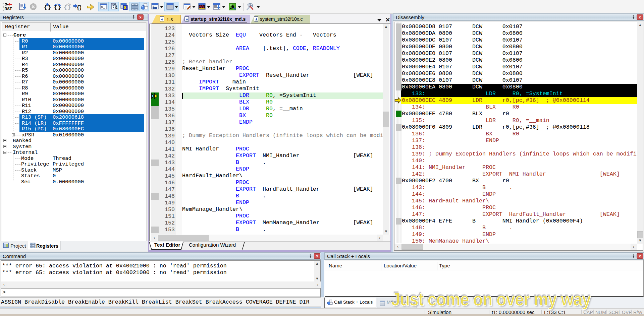 The height and width of the screenshot is (316, 644). I want to click on svg-text: S, so click(125, 8).